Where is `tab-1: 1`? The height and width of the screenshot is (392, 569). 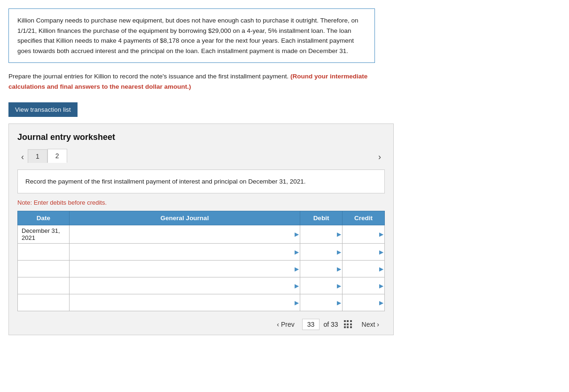 tab-1: 1 is located at coordinates (38, 156).